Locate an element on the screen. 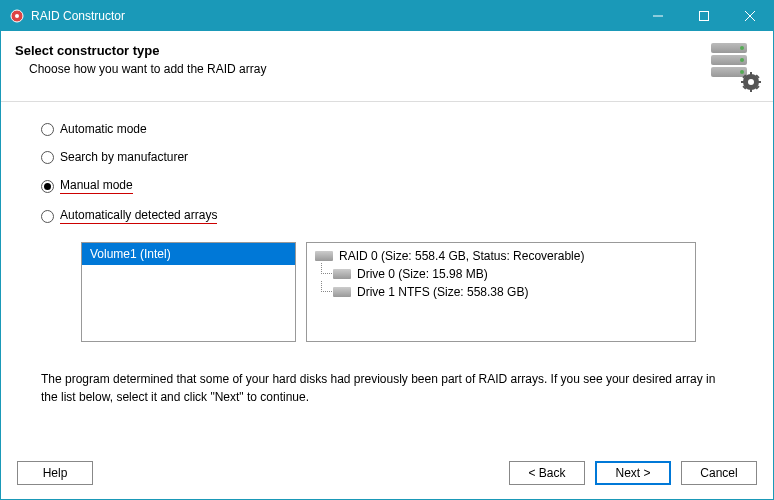 Image resolution: width=774 pixels, height=500 pixels. page-title: Select constructor type is located at coordinates (358, 50).